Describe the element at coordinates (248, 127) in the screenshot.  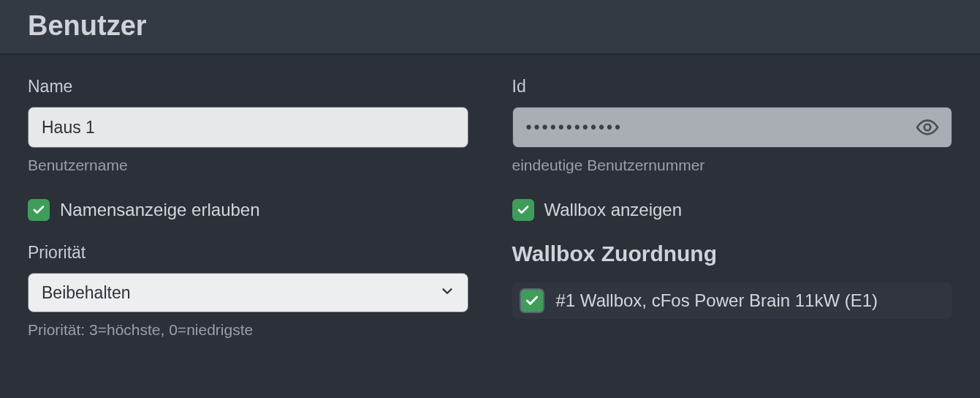
I see `name-input` at that location.